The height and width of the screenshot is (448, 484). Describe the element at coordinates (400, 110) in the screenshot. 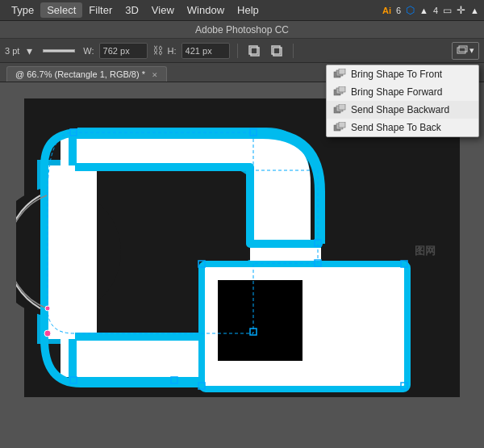

I see `send-backward-label: Send Shape Backward` at that location.